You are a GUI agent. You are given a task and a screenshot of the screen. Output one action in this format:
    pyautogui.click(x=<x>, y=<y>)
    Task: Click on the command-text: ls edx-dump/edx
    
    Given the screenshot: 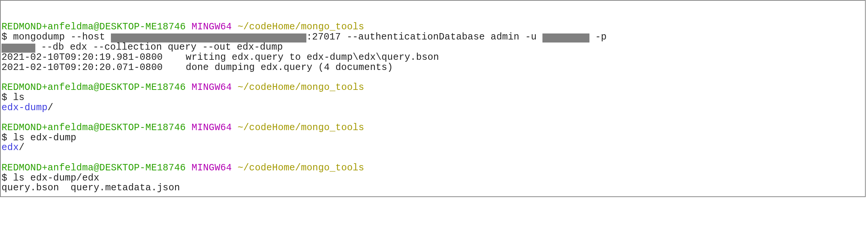 What is the action you would take?
    pyautogui.click(x=56, y=178)
    